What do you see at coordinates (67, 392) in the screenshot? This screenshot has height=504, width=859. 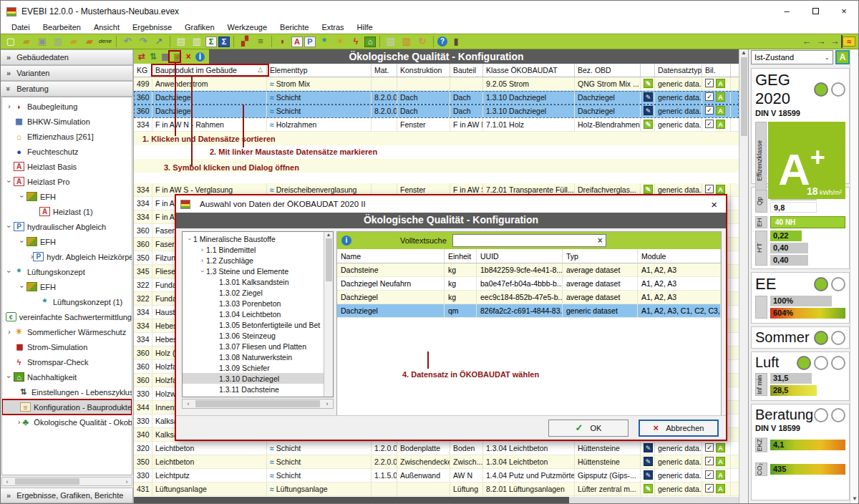 I see `tree-item: ⇅ Einstellungen - Lebenszyklus` at bounding box center [67, 392].